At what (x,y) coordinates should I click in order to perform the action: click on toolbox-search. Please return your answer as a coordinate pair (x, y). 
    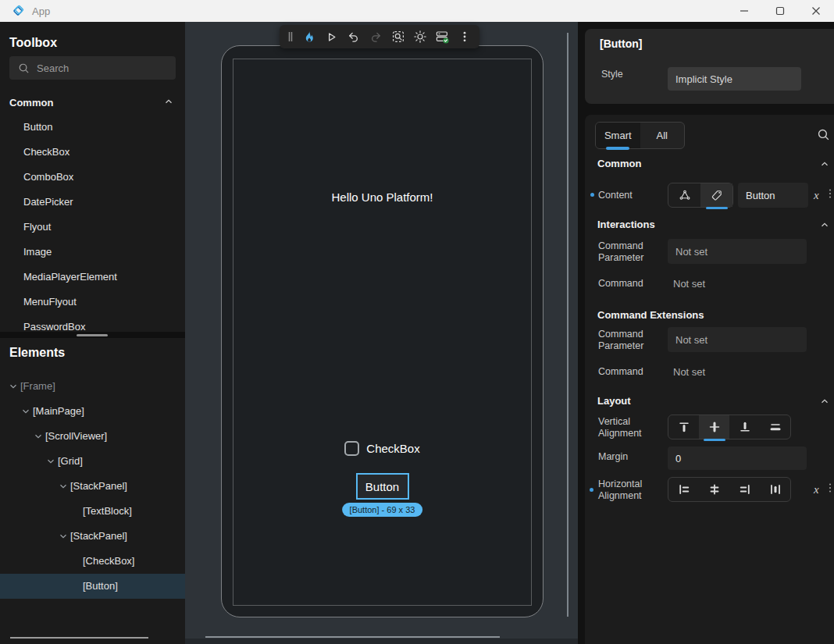
    Looking at the image, I should click on (92, 68).